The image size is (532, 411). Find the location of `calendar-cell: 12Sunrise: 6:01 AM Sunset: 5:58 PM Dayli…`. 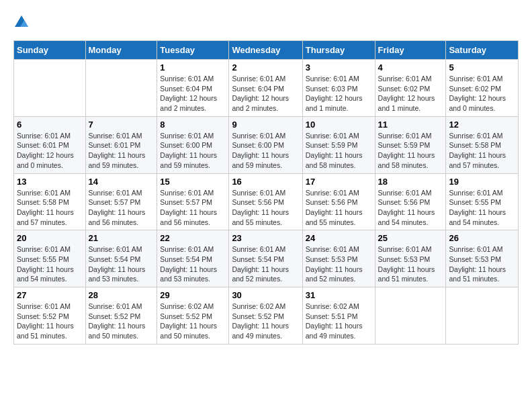

calendar-cell: 12Sunrise: 6:01 AM Sunset: 5:58 PM Dayli… is located at coordinates (482, 145).